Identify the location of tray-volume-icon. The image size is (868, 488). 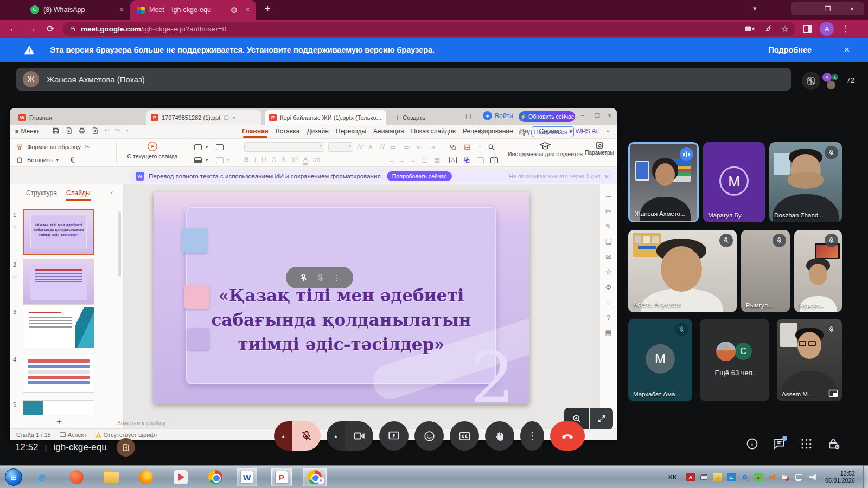
(813, 477).